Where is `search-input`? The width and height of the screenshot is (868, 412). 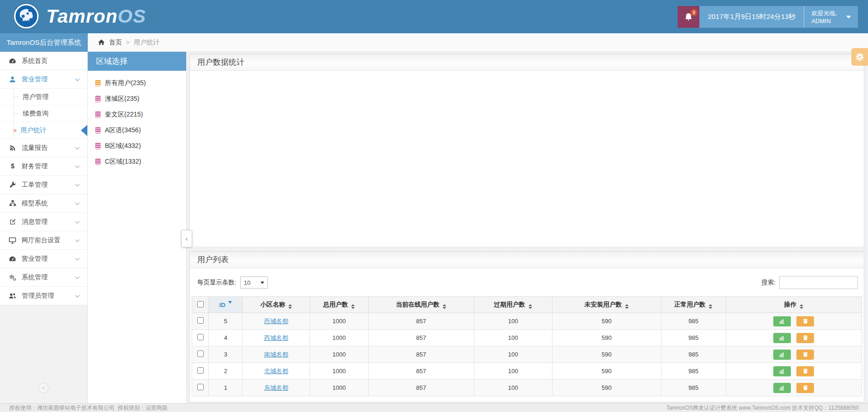 search-input is located at coordinates (819, 283).